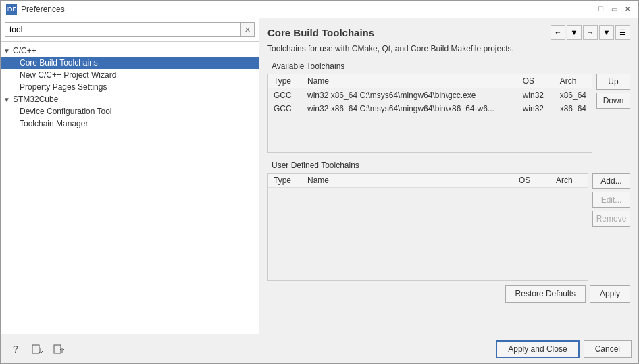 This screenshot has width=639, height=364. I want to click on cell-type-1: GCC, so click(285, 96).